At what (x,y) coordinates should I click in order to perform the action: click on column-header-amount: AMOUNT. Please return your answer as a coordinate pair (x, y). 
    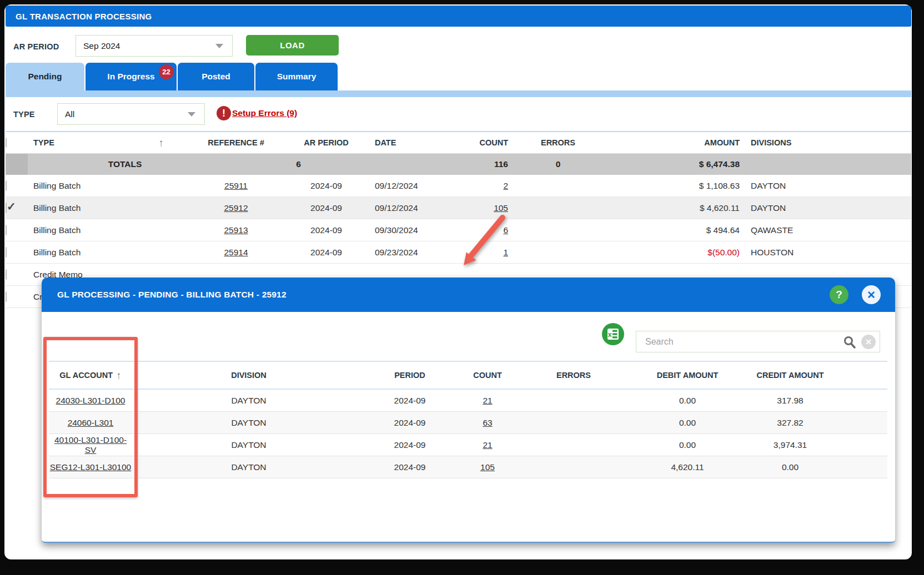
    Looking at the image, I should click on (674, 143).